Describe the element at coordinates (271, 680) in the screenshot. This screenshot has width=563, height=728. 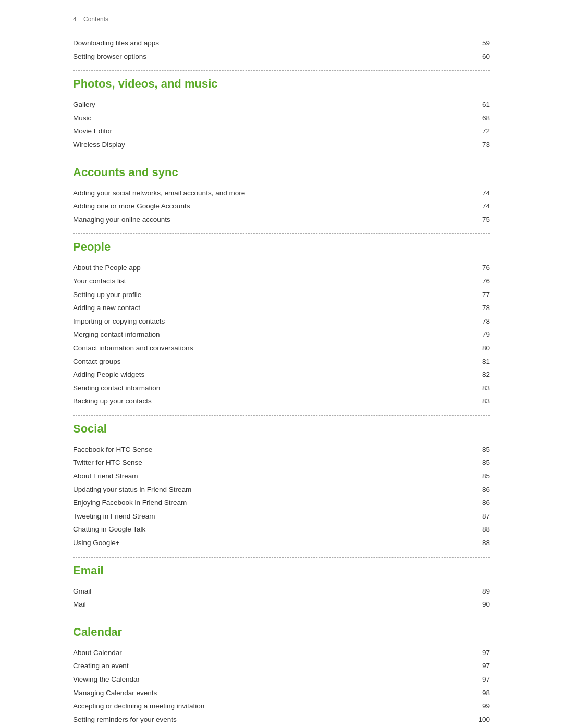
I see `entry-title: Viewing the Calendar` at that location.